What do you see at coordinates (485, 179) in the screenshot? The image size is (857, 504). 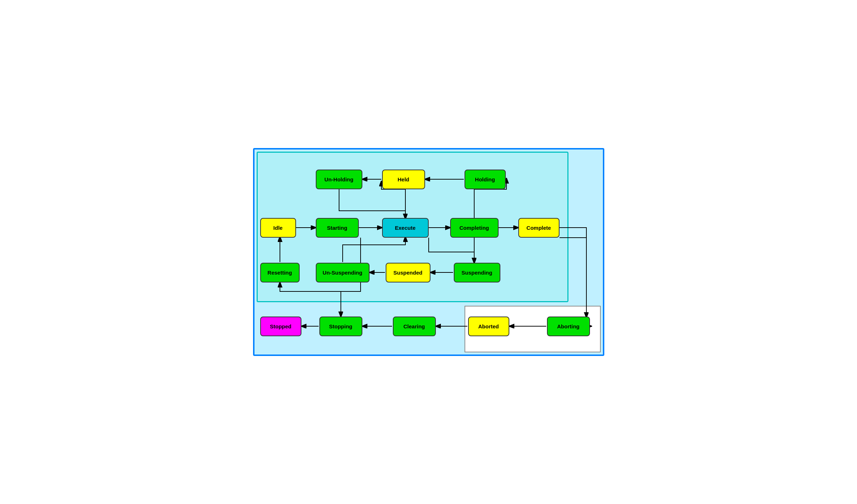 I see `state-holding: Holding` at bounding box center [485, 179].